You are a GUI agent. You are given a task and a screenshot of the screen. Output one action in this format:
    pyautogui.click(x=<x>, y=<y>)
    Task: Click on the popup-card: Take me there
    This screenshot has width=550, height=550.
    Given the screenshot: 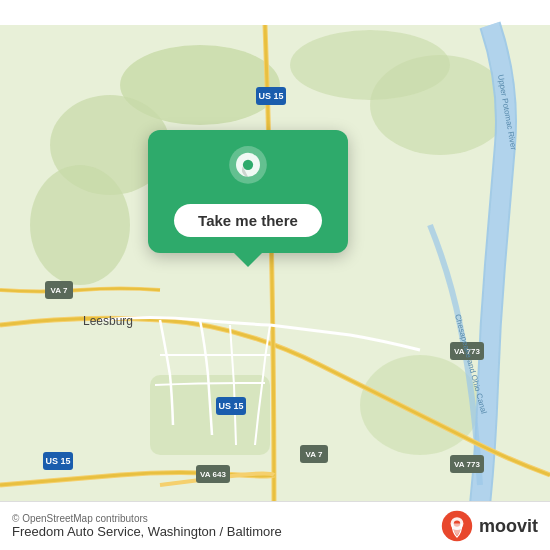 What is the action you would take?
    pyautogui.click(x=248, y=192)
    